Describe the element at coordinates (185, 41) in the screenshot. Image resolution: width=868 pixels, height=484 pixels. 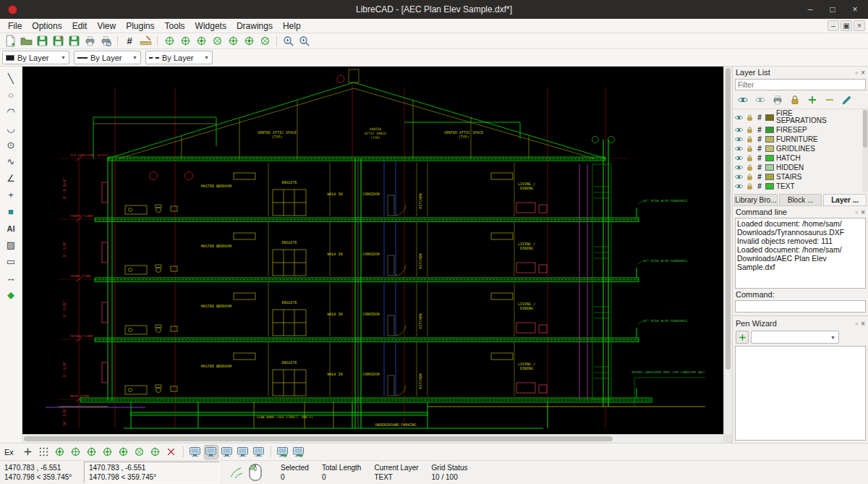
I see `snap-grid-button` at that location.